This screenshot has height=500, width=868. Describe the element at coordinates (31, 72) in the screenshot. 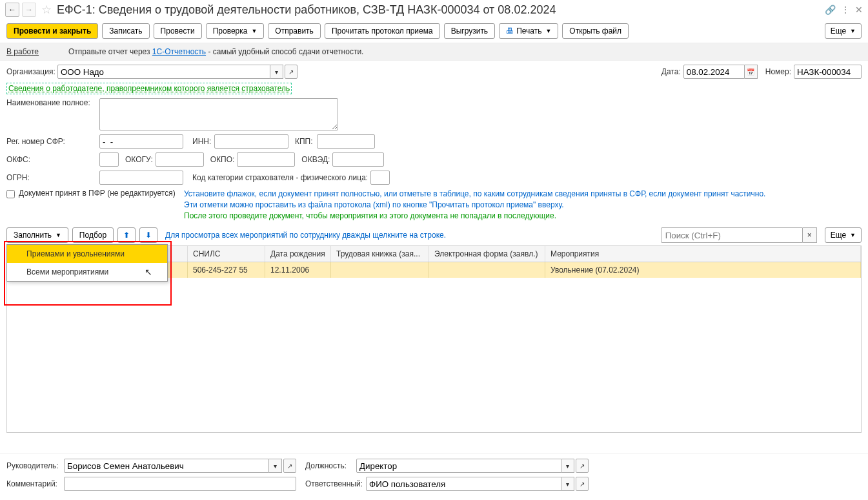

I see `org-label: Организация:` at that location.